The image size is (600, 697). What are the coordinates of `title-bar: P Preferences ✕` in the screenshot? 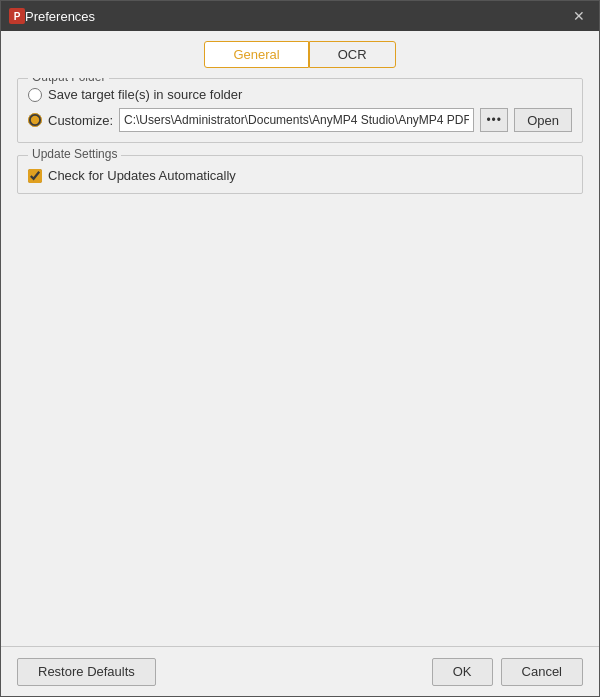 It's located at (300, 16).